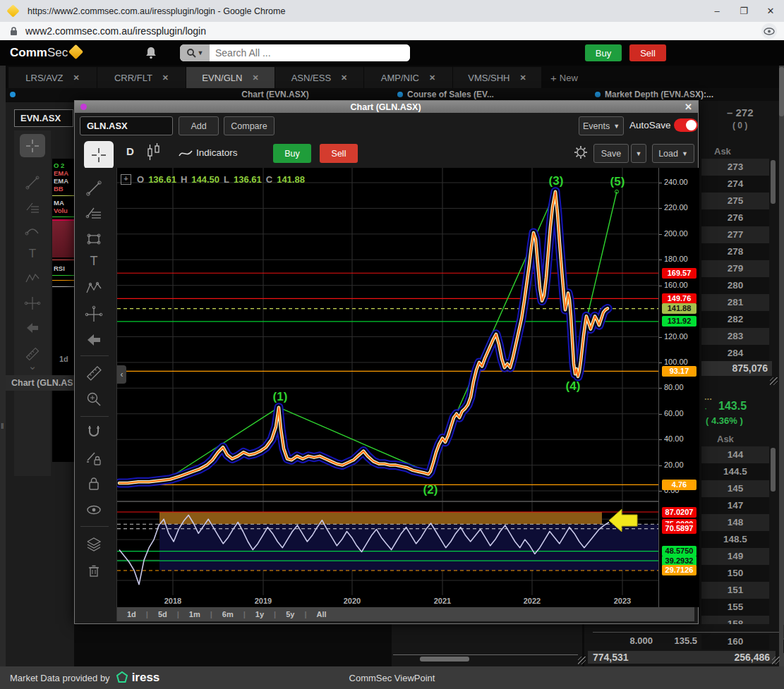 The width and height of the screenshot is (784, 689). What do you see at coordinates (40, 383) in the screenshot?
I see `docked-window-label: Chart (GLN.AS` at bounding box center [40, 383].